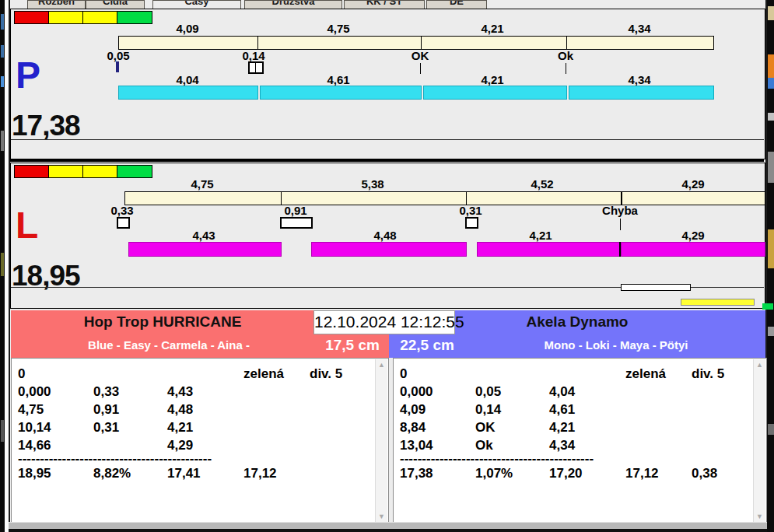 Image resolution: width=774 pixels, height=532 pixels. What do you see at coordinates (574, 428) in the screenshot?
I see `list-row: 8,84OK4,21` at bounding box center [574, 428].